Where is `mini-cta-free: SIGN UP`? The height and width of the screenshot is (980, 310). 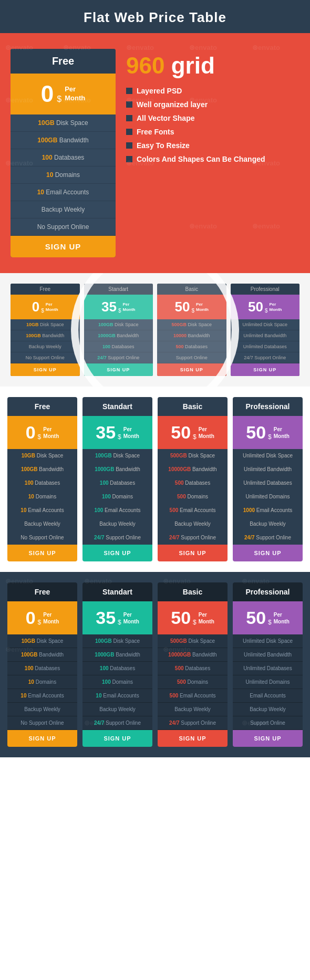
mini-cta-free: SIGN UP is located at coordinates (45, 370).